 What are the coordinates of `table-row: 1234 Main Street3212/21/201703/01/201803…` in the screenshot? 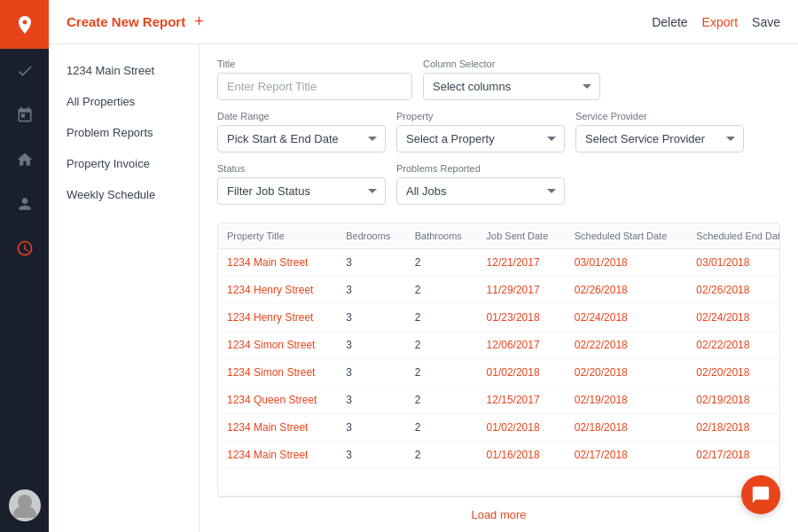 It's located at (499, 262).